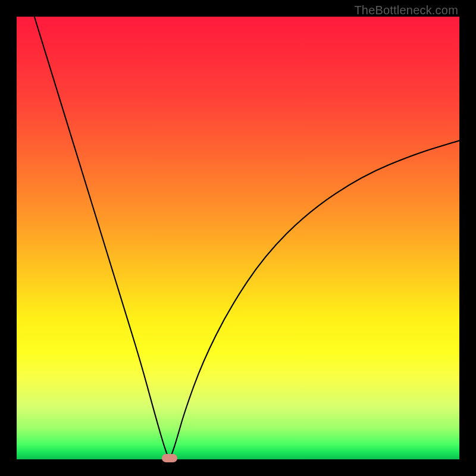 The image size is (476, 476). Describe the element at coordinates (170, 458) in the screenshot. I see `optimal-marker` at that location.